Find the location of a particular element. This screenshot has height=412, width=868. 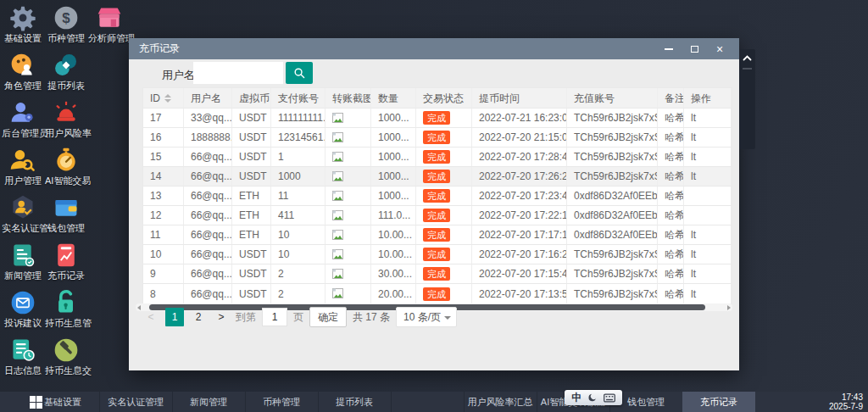

cell-qty: 20.00... is located at coordinates (393, 293).